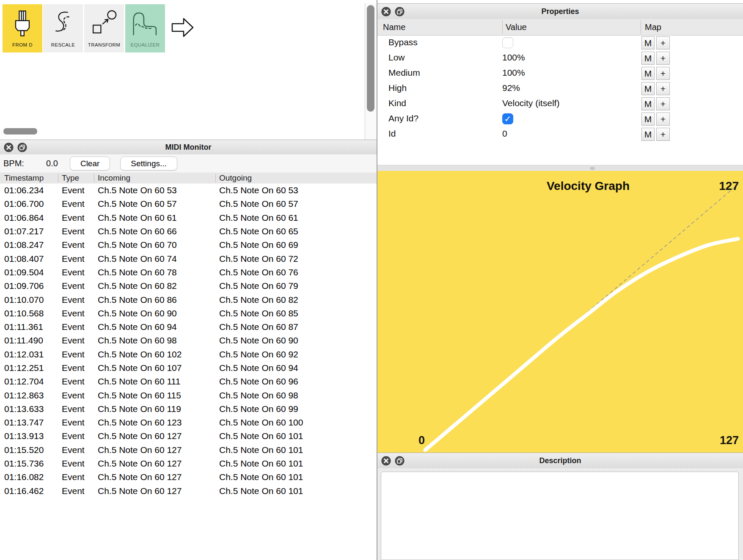 This screenshot has height=560, width=743. Describe the element at coordinates (508, 119) in the screenshot. I see `checked-checkbox: ✓` at that location.